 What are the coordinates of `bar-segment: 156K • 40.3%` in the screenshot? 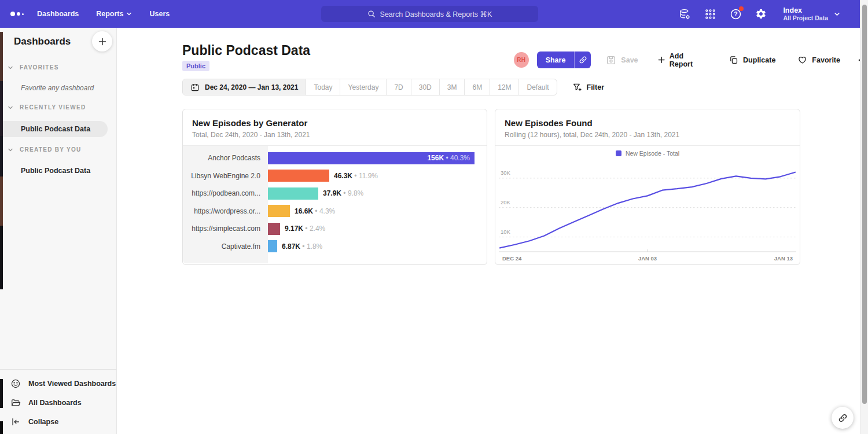 It's located at (372, 159).